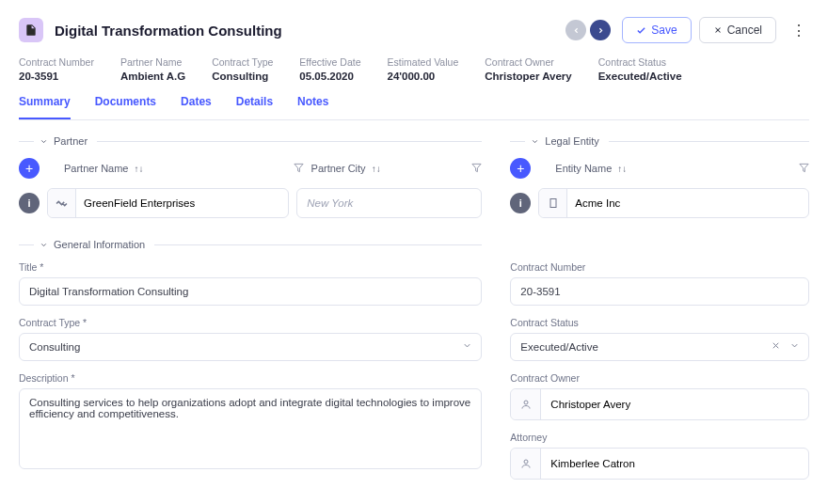  I want to click on meta-label: Contract Number, so click(56, 62).